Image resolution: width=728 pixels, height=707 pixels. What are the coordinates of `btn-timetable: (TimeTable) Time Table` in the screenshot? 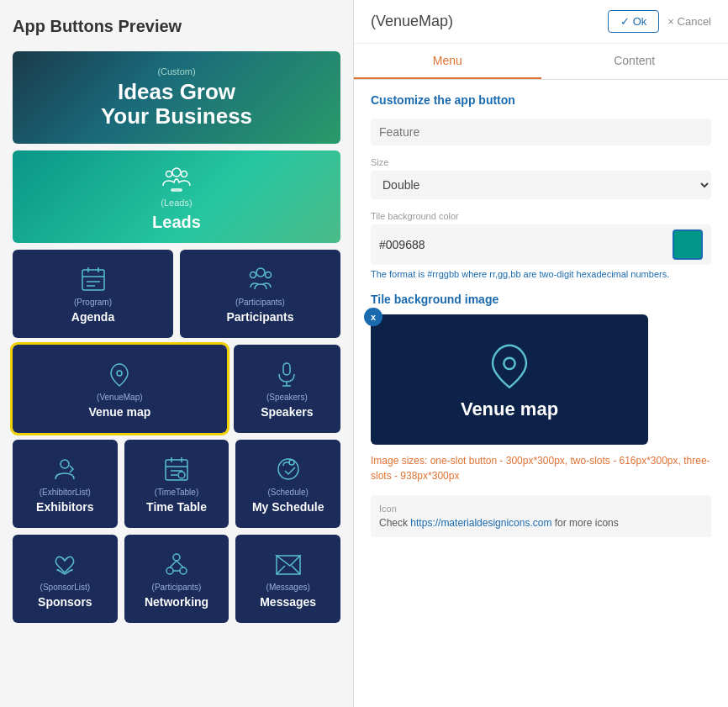 It's located at (177, 484).